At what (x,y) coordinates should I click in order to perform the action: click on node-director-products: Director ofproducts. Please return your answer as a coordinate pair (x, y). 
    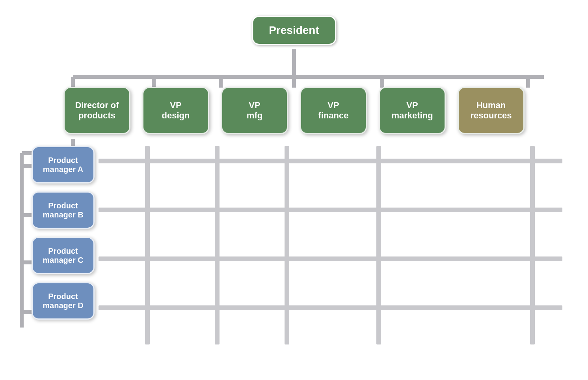
    Looking at the image, I should click on (97, 110).